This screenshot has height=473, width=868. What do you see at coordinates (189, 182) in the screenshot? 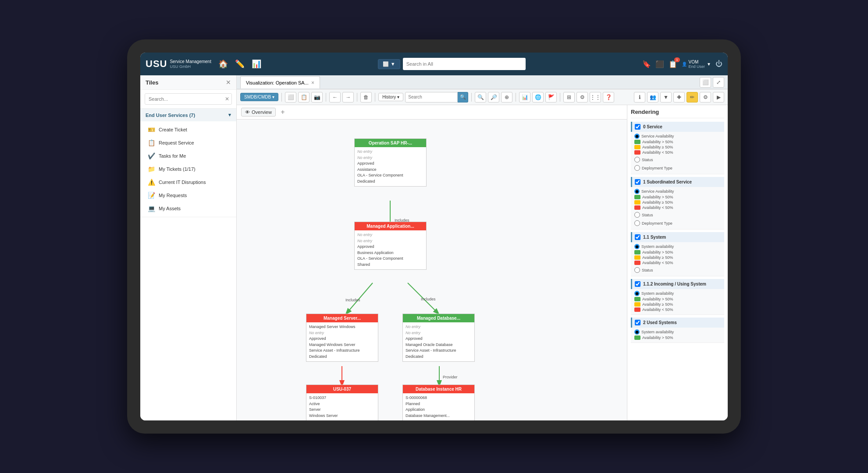
I see `sidebar-item-disruptions: ⚠️ Current IT Disruptions` at bounding box center [189, 182].